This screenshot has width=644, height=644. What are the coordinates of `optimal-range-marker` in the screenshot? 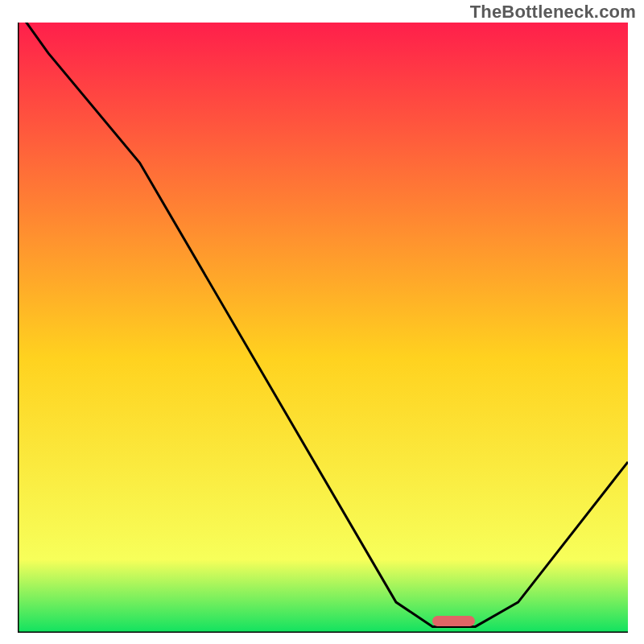 It's located at (454, 621).